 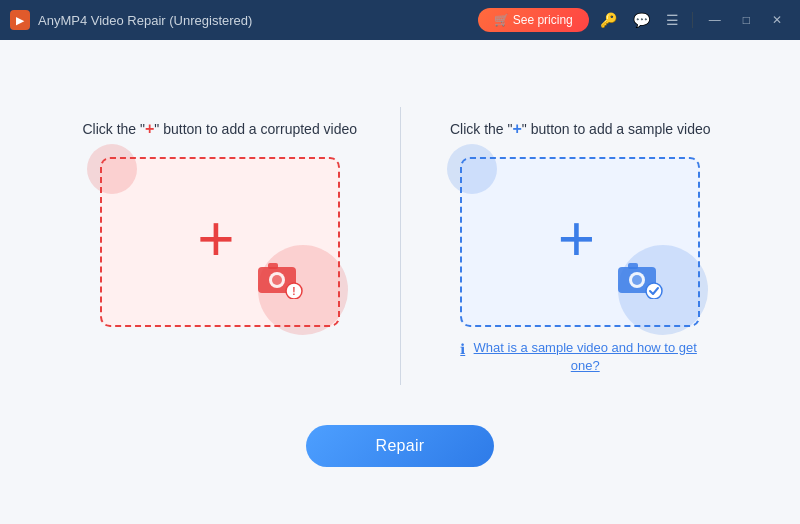 I want to click on sample-instruction: Click the "+" button to add a sample vid…, so click(x=580, y=129).